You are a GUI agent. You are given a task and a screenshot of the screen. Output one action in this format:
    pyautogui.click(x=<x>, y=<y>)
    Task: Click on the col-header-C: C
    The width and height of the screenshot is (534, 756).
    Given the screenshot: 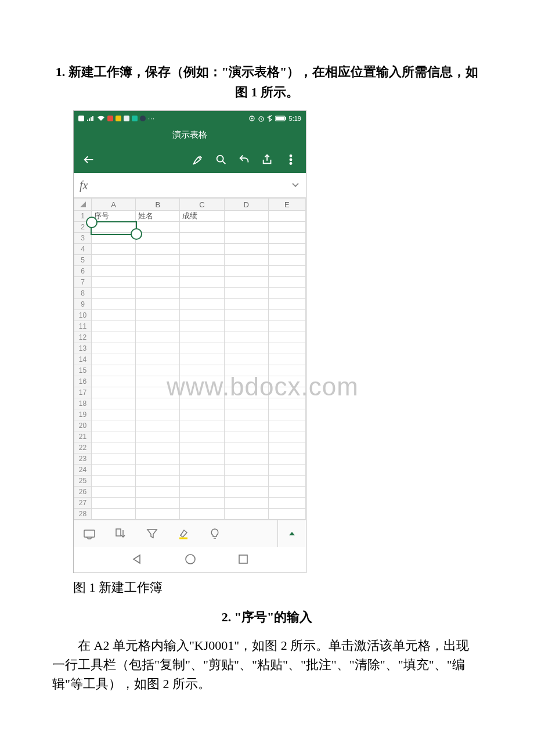 What is the action you would take?
    pyautogui.click(x=202, y=204)
    